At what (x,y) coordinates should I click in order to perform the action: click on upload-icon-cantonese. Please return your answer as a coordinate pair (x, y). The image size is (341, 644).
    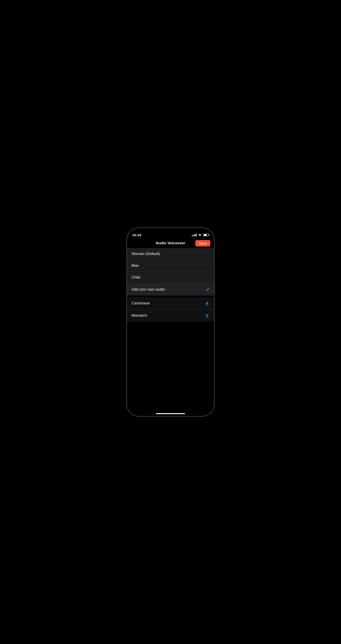
    Looking at the image, I should click on (207, 303).